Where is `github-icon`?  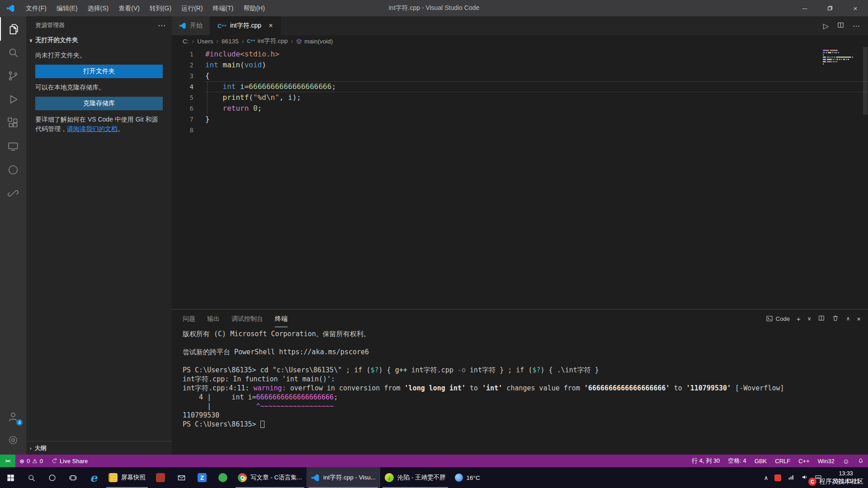 github-icon is located at coordinates (13, 170).